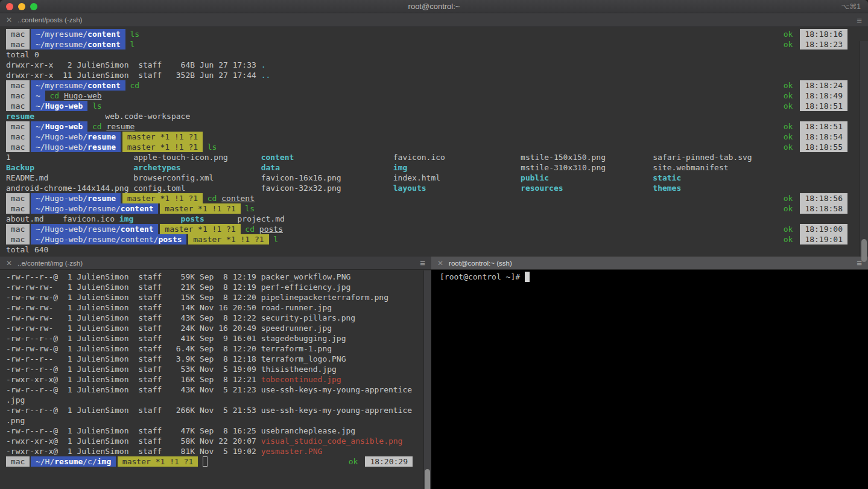  Describe the element at coordinates (263, 177) in the screenshot. I see `output-text: README.md browserconfig.xml favicon-16x1…` at that location.